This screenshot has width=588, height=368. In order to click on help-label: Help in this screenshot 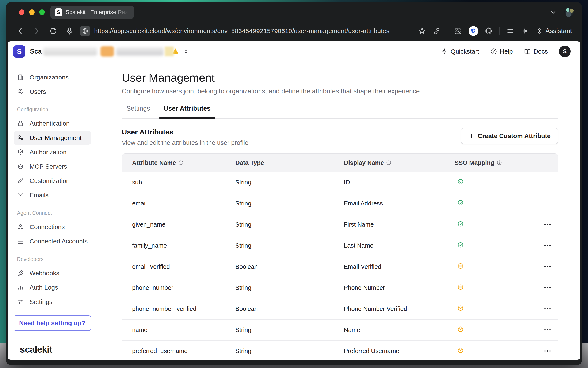, I will do `click(506, 52)`.